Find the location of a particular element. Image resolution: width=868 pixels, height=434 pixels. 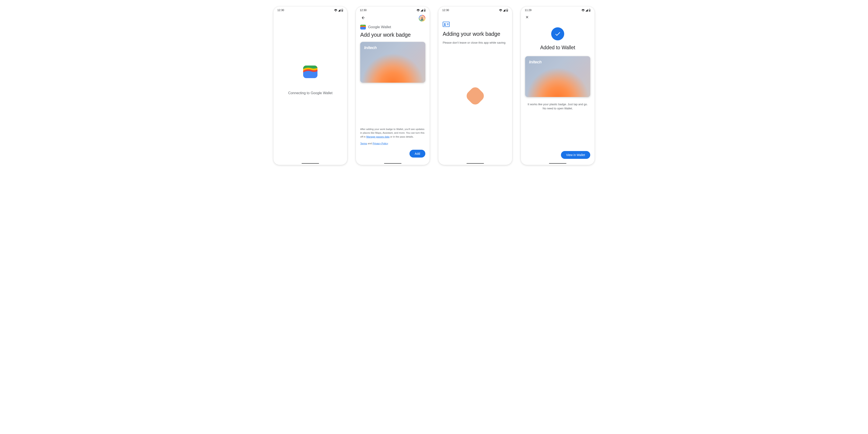

legal-links: Terms and Privacy Policy is located at coordinates (393, 144).